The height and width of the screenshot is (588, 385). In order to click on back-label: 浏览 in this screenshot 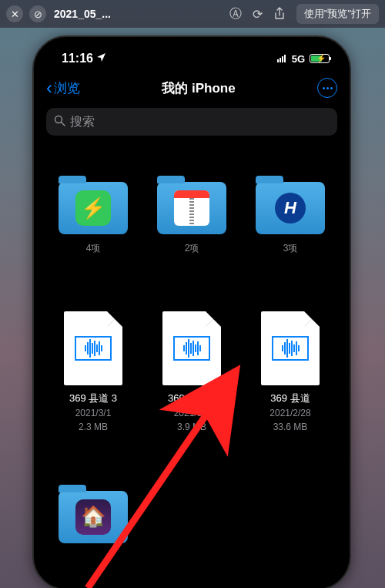, I will do `click(67, 88)`.